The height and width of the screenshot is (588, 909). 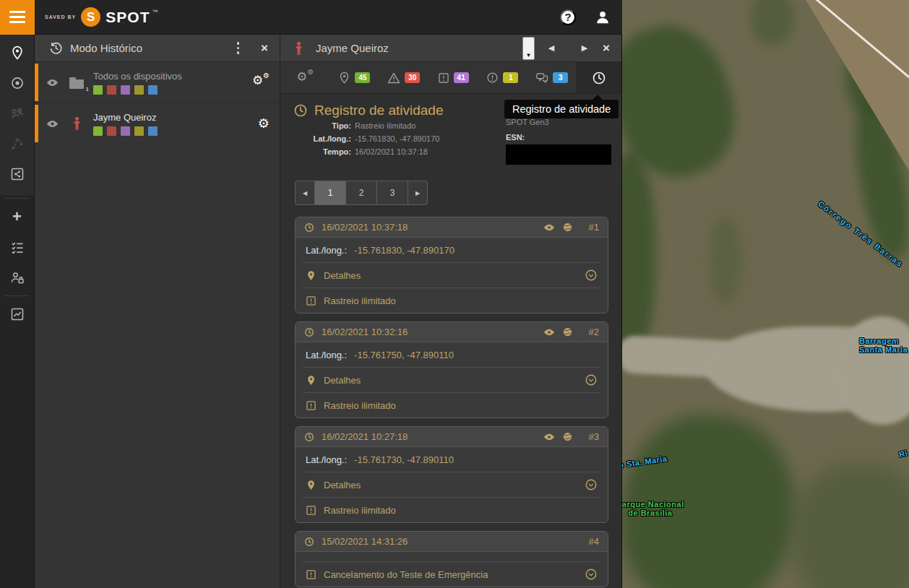 I want to click on device-select-dropdown: ▼, so click(x=529, y=48).